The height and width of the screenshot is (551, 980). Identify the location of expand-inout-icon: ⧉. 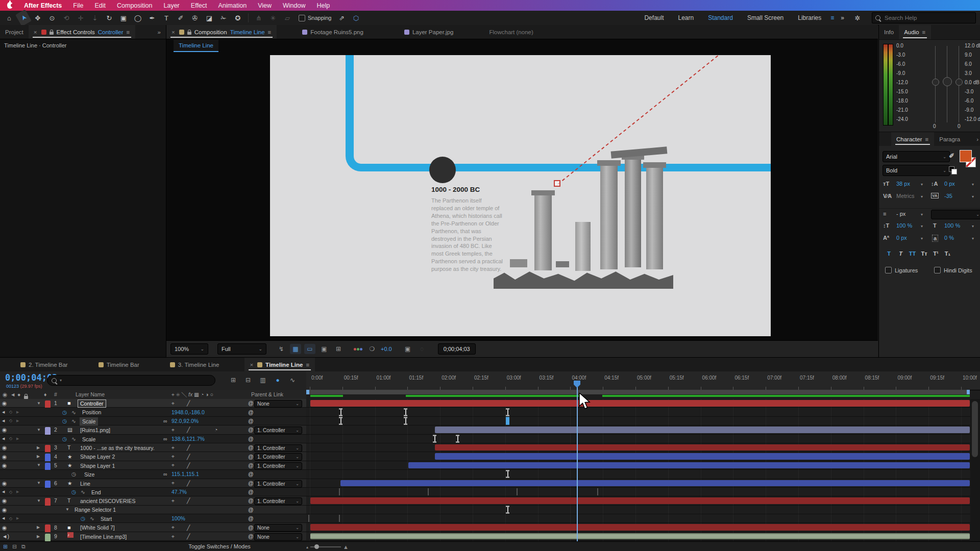
(23, 547).